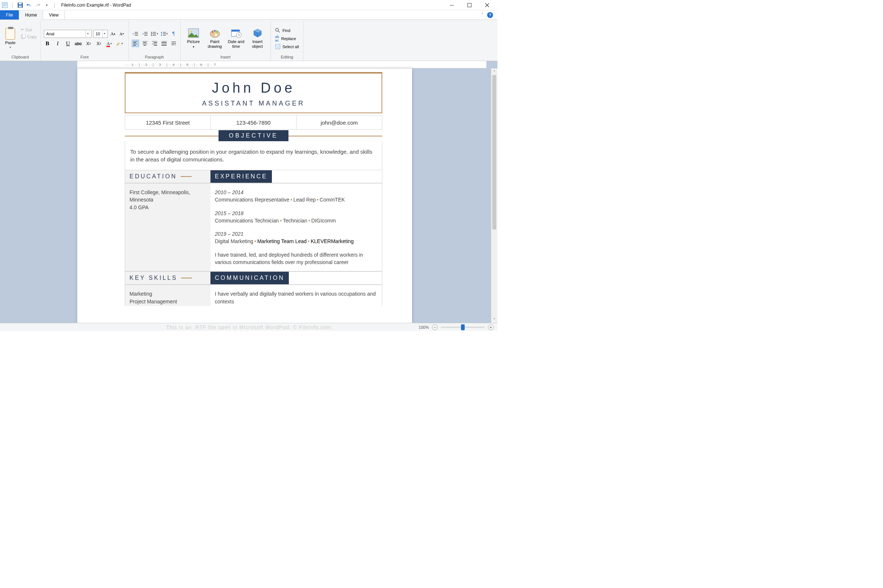 This screenshot has width=883, height=588. Describe the element at coordinates (225, 57) in the screenshot. I see `insert-group-label: Insert` at that location.